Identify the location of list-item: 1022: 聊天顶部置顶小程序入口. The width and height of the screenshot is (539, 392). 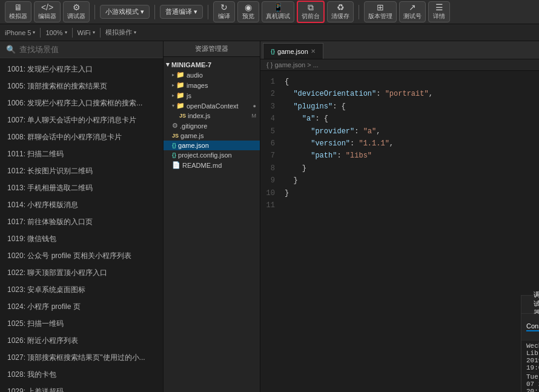
(81, 273).